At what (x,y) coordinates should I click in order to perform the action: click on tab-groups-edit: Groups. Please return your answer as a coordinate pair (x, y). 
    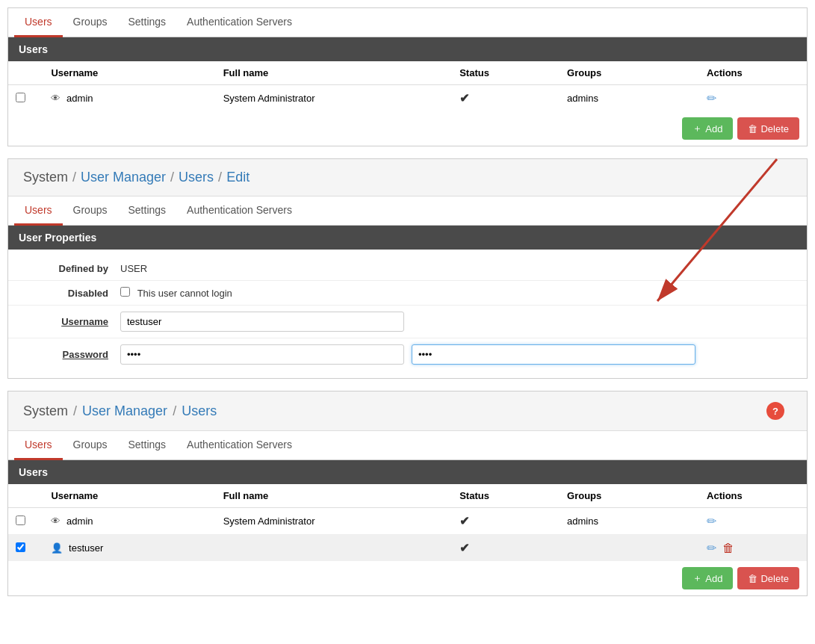
    Looking at the image, I should click on (90, 211).